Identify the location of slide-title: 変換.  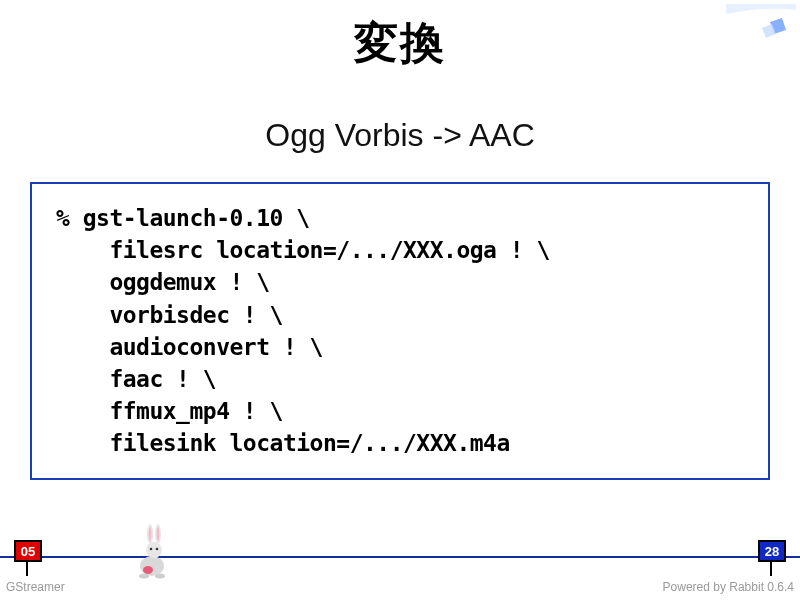
(400, 36).